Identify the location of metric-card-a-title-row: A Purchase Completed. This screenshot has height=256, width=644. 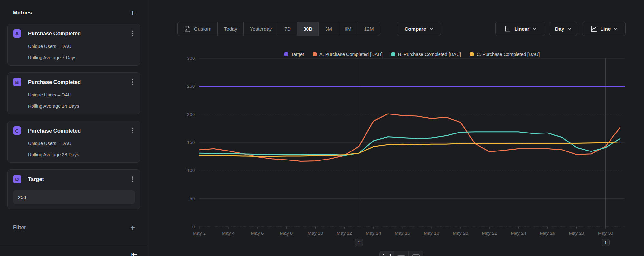
(74, 33).